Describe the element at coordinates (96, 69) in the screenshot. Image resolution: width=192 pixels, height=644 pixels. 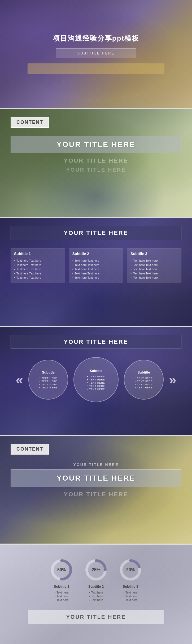
I see `slide-1-yellow-bar` at that location.